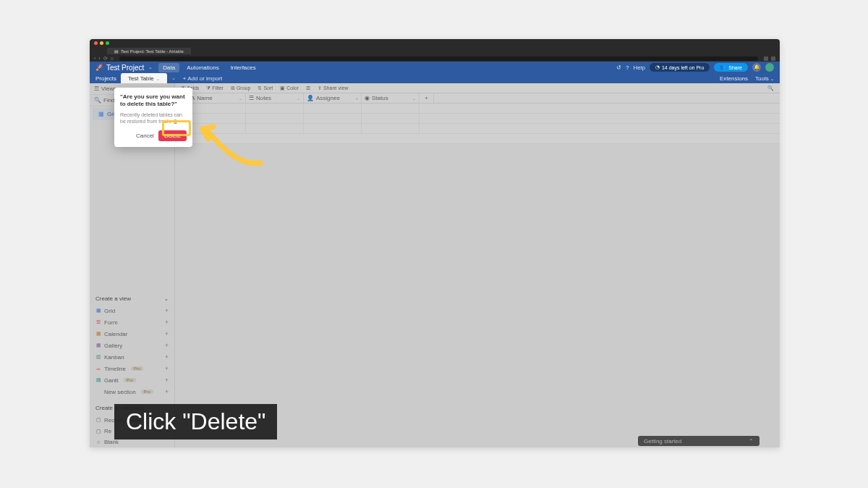 This screenshot has width=868, height=488. What do you see at coordinates (215, 88) in the screenshot?
I see `filter-button: ⧩Filter` at bounding box center [215, 88].